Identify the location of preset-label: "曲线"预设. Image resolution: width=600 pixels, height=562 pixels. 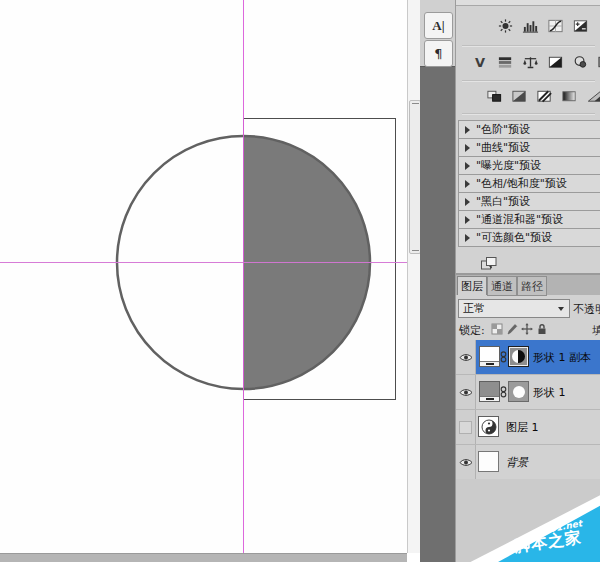
(503, 148).